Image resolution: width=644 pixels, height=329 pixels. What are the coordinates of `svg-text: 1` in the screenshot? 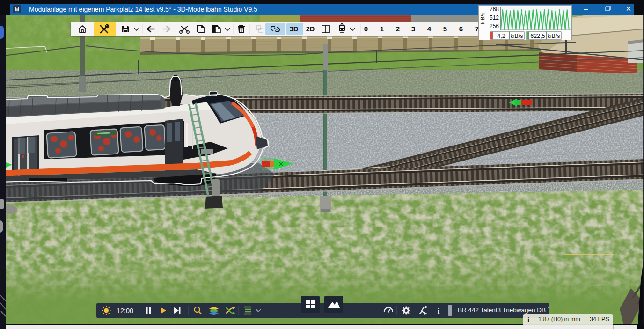 It's located at (382, 29).